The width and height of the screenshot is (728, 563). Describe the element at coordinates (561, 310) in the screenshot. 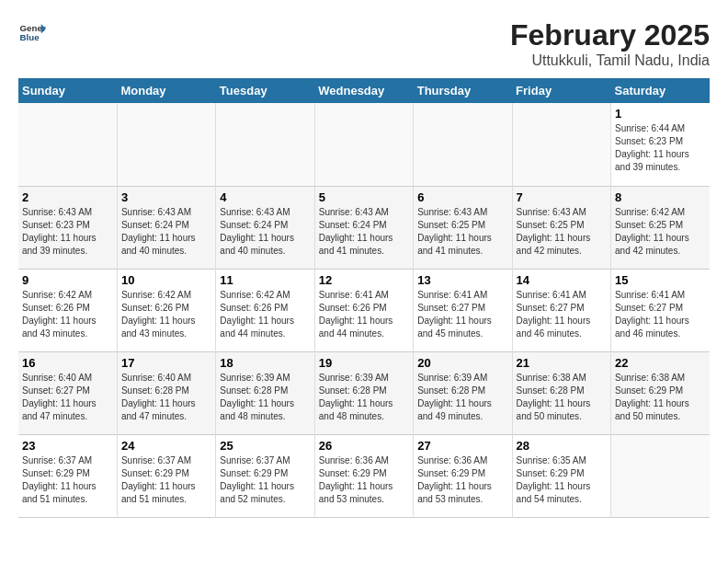

I see `day-cell: 14Sunrise: 6:41 AM Sunset: 6:27 PM Dayli…` at that location.